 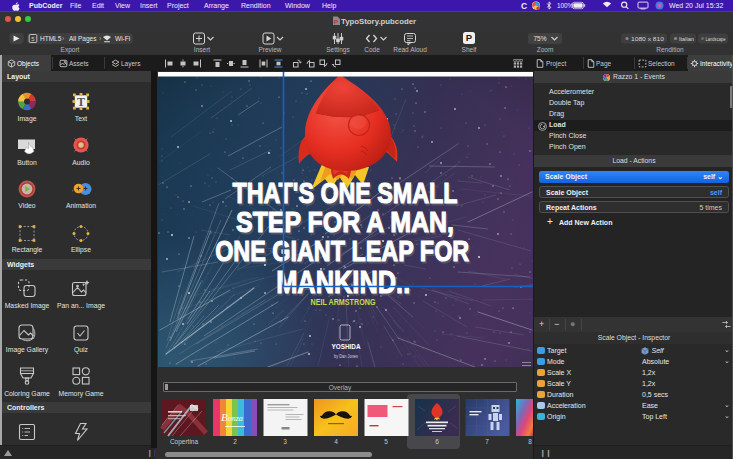 I want to click on svg-text: NEIL ARMSTRONG, so click(x=344, y=302).